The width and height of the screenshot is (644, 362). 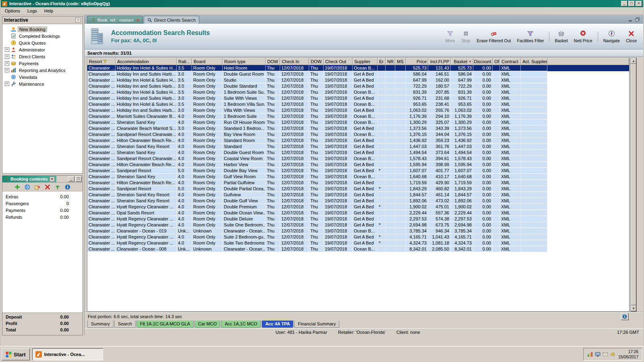 What do you see at coordinates (634, 185) in the screenshot?
I see `scroll-thumb` at bounding box center [634, 185].